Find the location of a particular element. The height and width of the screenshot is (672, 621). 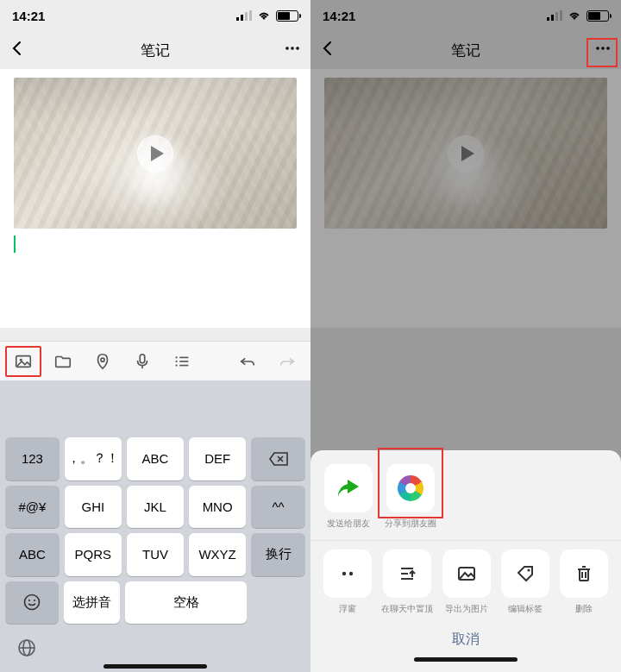

key-123: 123 is located at coordinates (33, 459).